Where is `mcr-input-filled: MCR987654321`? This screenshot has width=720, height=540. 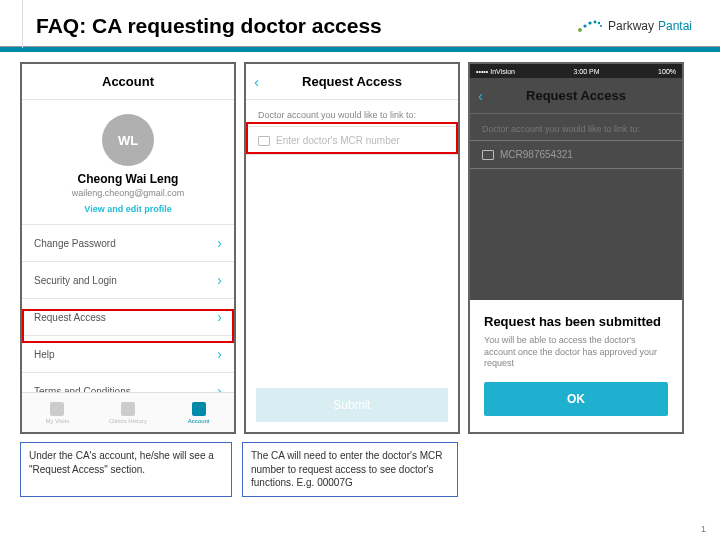
mcr-input-filled: MCR987654321 is located at coordinates (576, 154).